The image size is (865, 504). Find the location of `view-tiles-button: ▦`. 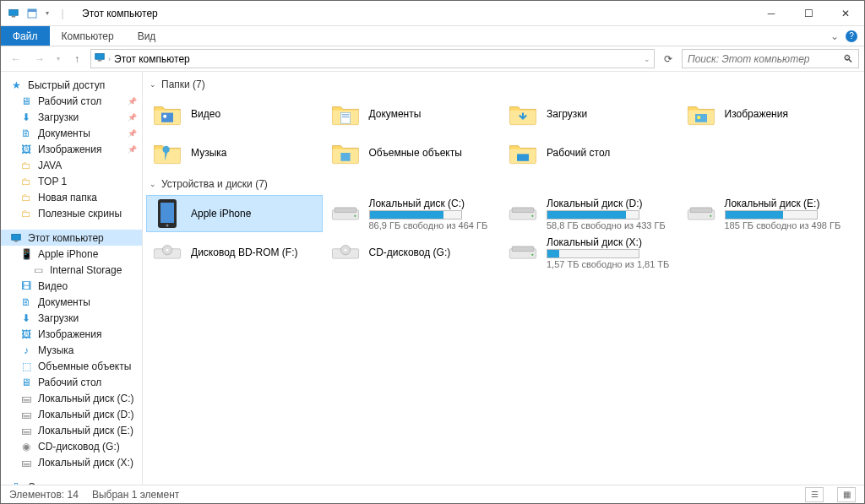

view-tiles-button: ▦ is located at coordinates (846, 495).